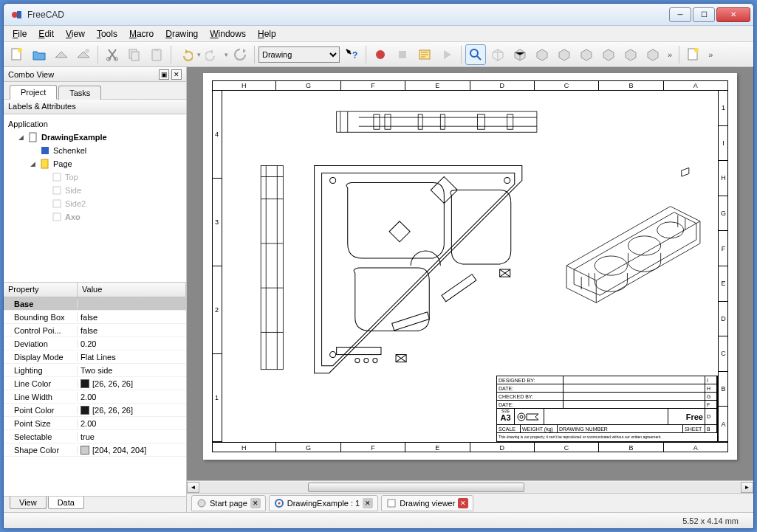 This screenshot has width=757, height=532. I want to click on tab-project: Project, so click(33, 92).